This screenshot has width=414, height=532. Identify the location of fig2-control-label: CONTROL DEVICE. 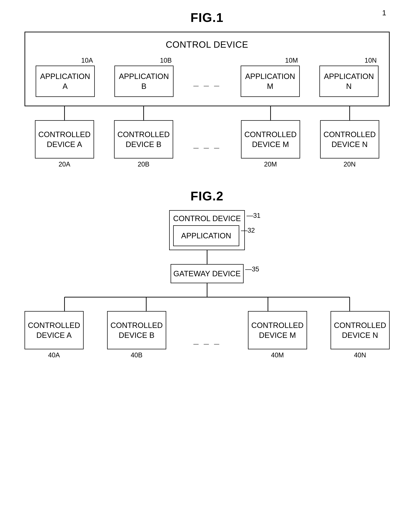
(207, 218).